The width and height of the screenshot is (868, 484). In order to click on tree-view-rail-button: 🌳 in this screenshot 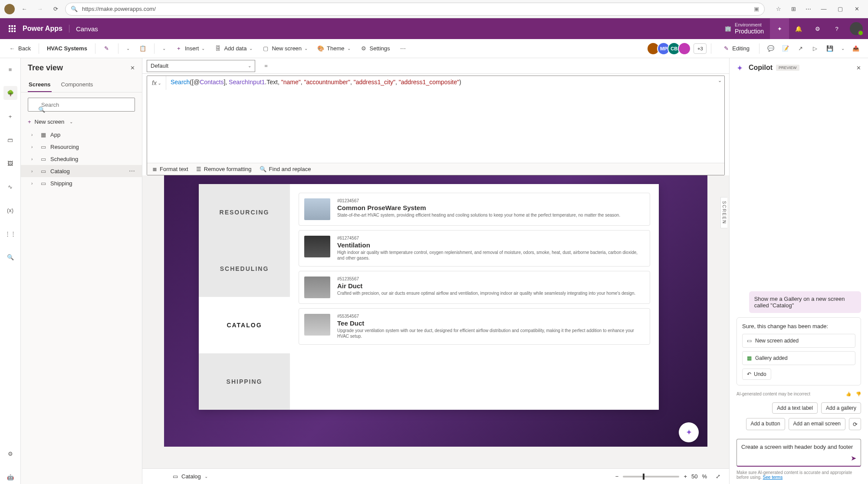, I will do `click(10, 93)`.